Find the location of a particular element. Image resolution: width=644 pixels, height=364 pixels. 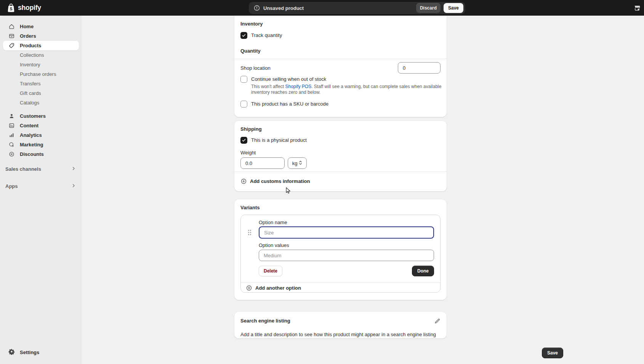

alert-icon is located at coordinates (257, 8).